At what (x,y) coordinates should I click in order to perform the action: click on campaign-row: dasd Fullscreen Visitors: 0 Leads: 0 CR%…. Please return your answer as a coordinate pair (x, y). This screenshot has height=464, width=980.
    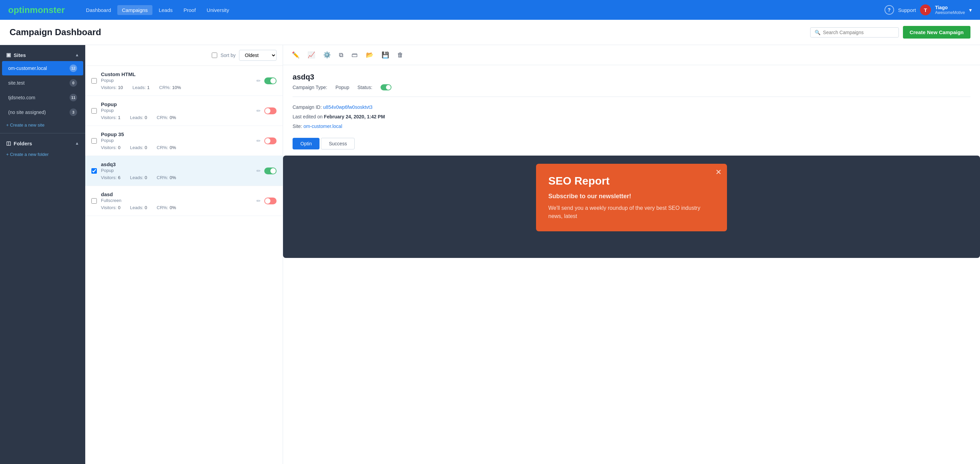
    Looking at the image, I should click on (184, 201).